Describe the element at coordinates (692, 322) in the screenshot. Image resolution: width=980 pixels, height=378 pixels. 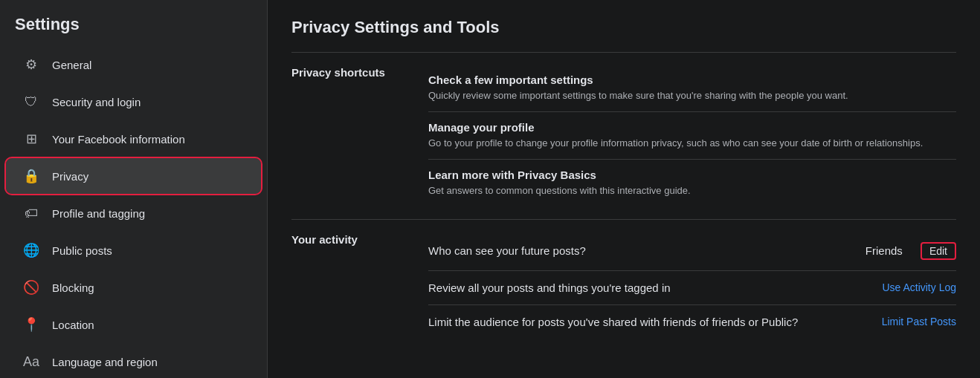
I see `activity-item: Limit the audience for posts you've shar…` at that location.